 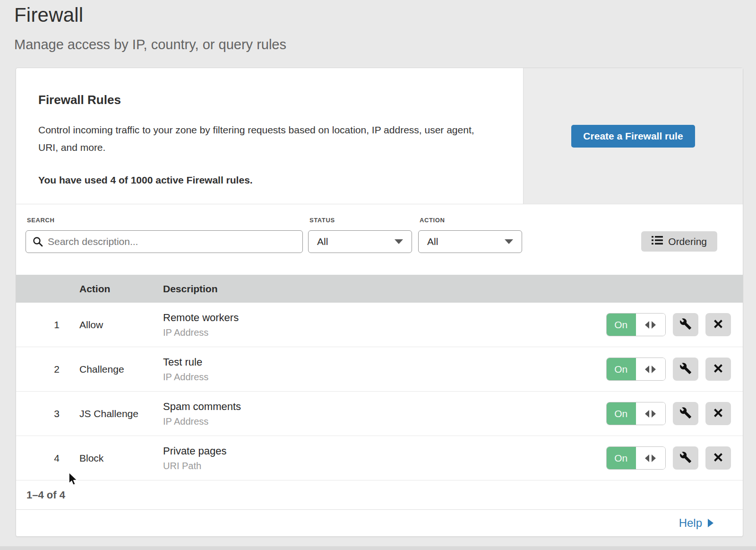 I want to click on action-select: All, so click(x=470, y=242).